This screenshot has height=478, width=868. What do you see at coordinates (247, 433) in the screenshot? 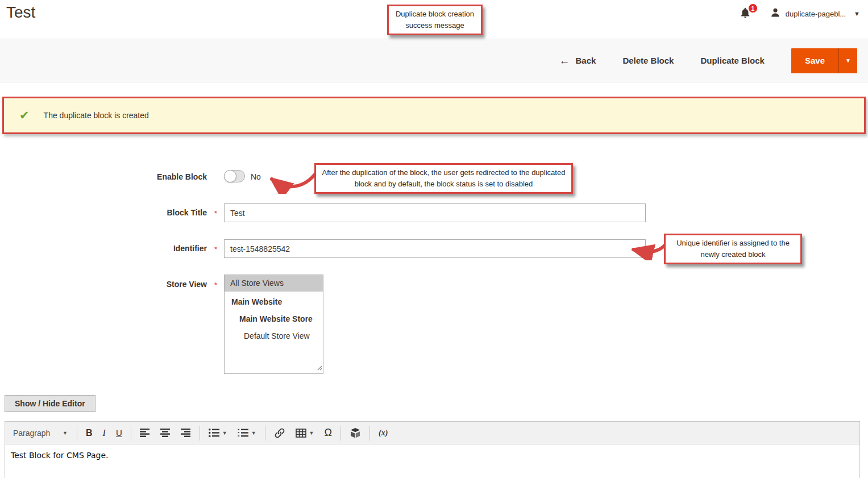
I see `numbered-list-button: ▼` at bounding box center [247, 433].